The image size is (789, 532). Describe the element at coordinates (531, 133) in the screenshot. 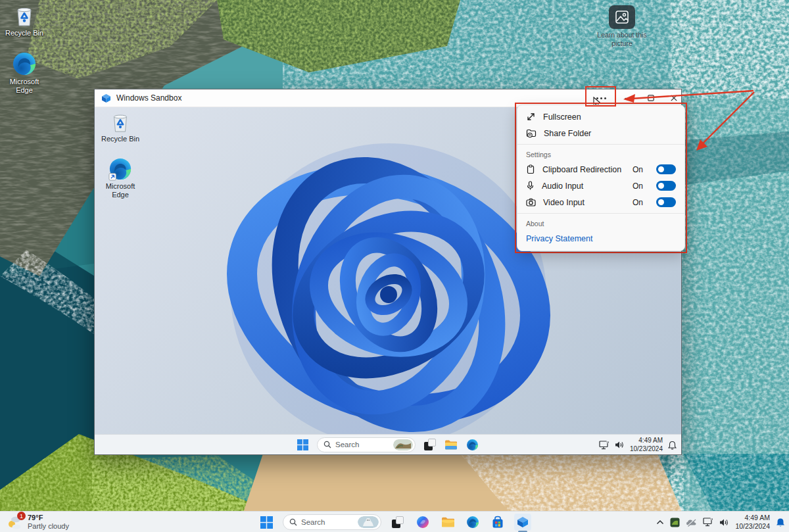

I see `share-folder-icon` at that location.